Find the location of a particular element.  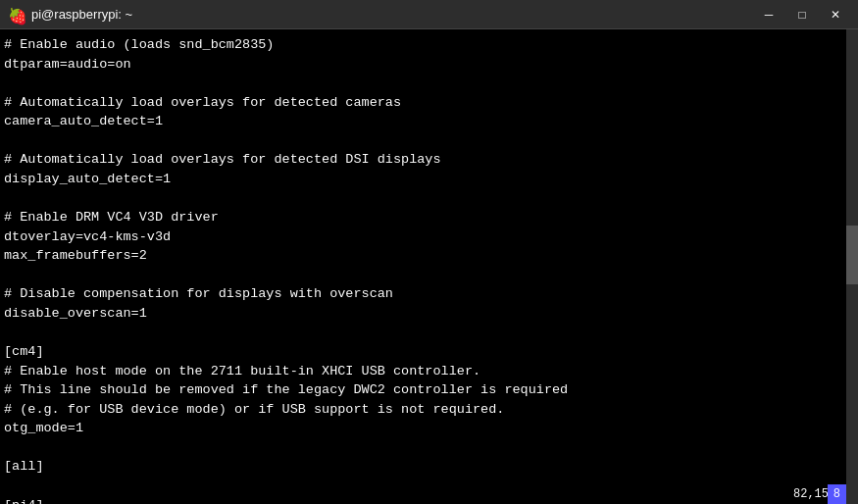

close-button: ✕ is located at coordinates (835, 15).